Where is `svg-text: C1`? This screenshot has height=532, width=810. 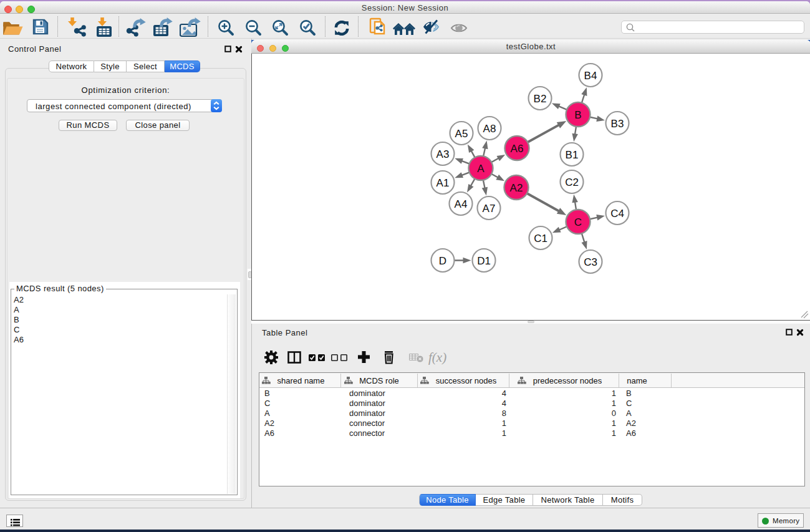
svg-text: C1 is located at coordinates (541, 238).